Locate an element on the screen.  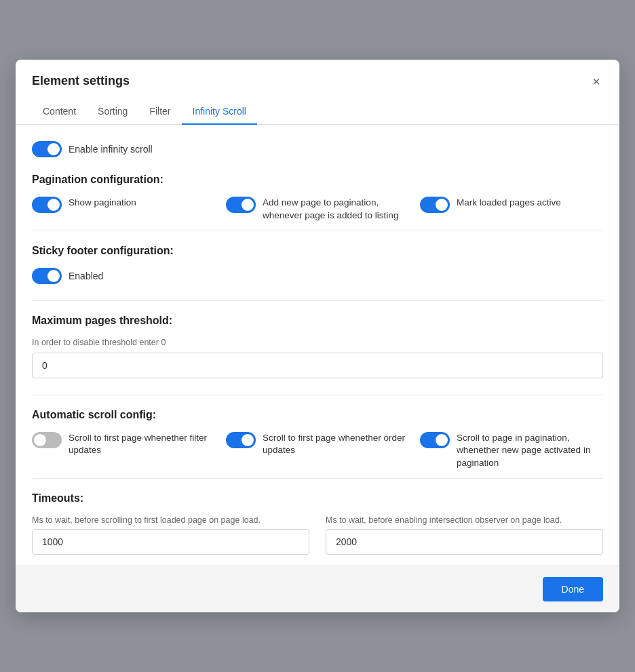
tab-filter: Filter is located at coordinates (160, 112).